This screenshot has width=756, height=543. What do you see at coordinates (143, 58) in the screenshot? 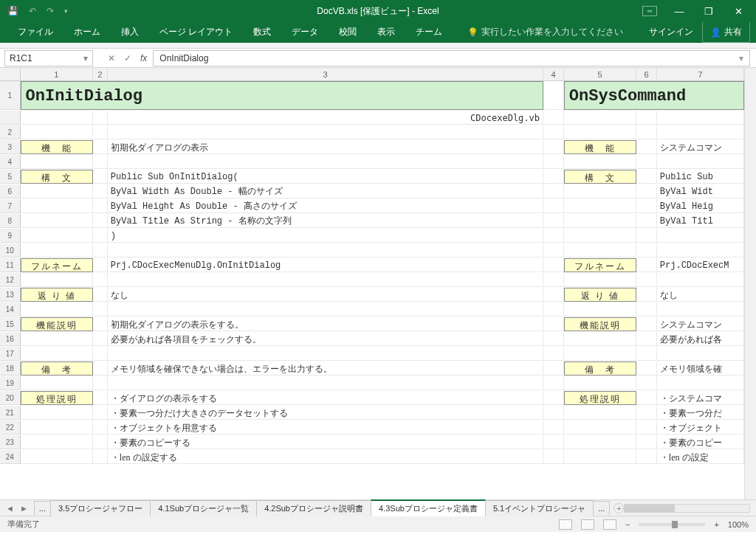
I see `fx-icon: fx` at bounding box center [143, 58].